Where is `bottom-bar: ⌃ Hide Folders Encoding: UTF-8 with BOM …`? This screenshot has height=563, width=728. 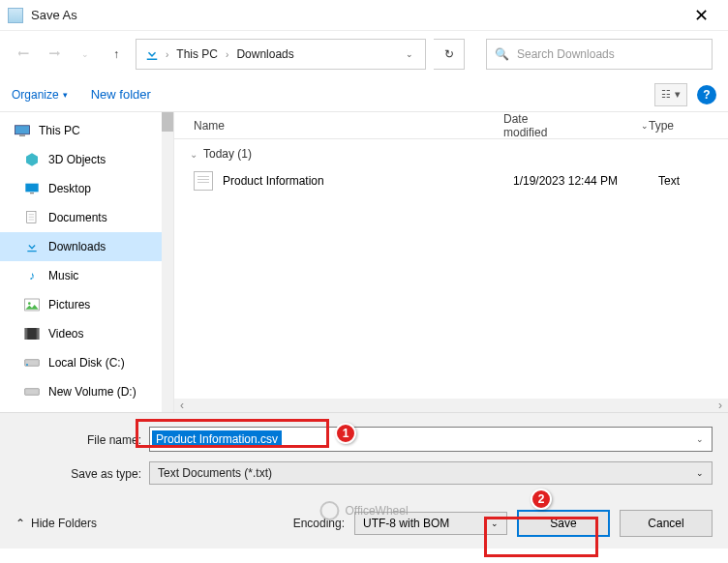
bottom-bar: ⌃ Hide Folders Encoding: UTF-8 with BOM … is located at coordinates (364, 526).